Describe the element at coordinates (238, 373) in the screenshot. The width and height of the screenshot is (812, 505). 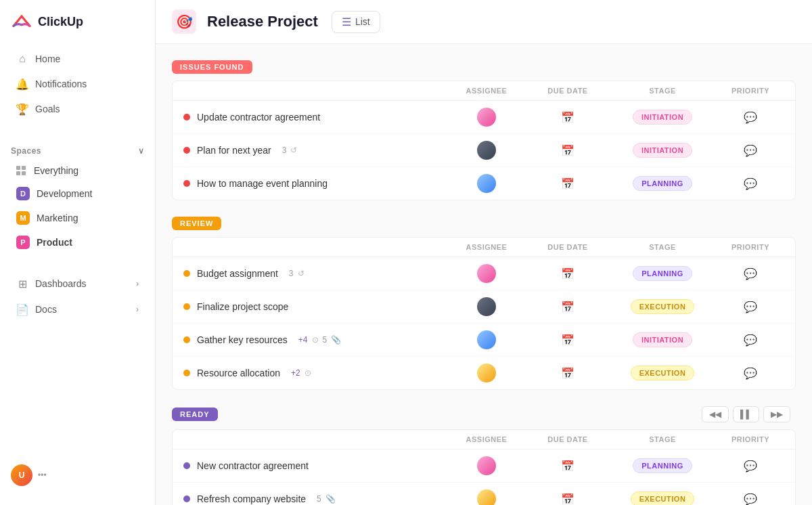
I see `task-name: Resource allocation` at that location.